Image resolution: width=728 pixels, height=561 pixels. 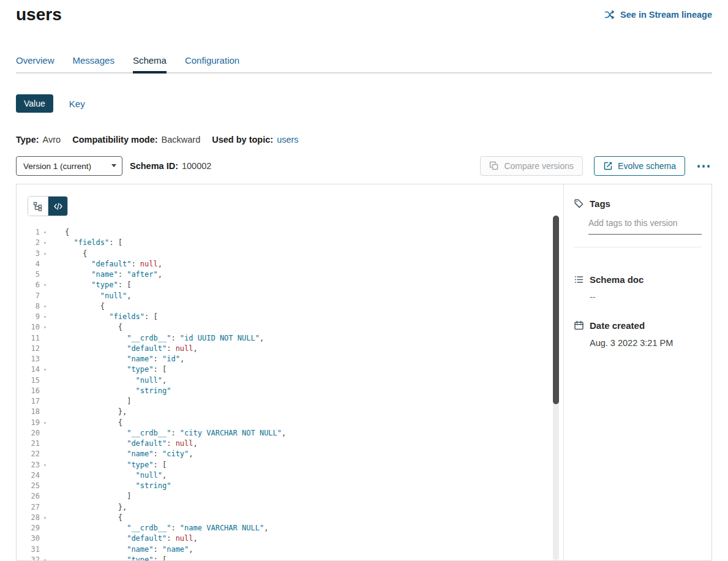 What do you see at coordinates (38, 206) in the screenshot?
I see `tree-view-button` at bounding box center [38, 206].